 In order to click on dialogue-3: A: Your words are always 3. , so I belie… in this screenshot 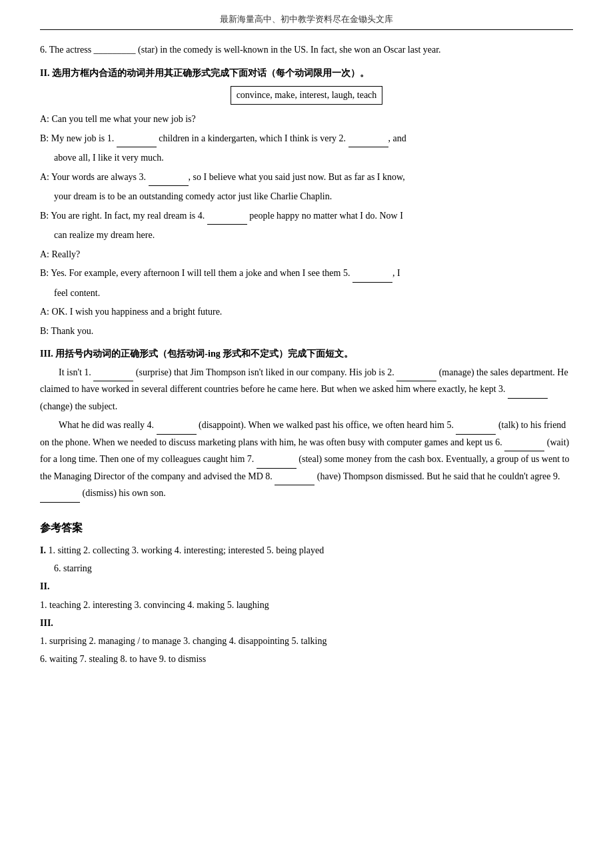, I will do `click(306, 178)`.